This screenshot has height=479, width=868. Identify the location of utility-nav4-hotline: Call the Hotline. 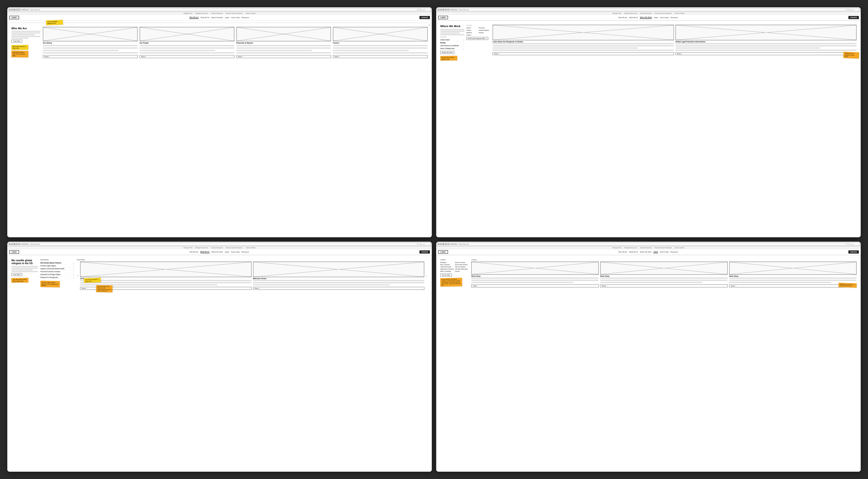
(680, 248).